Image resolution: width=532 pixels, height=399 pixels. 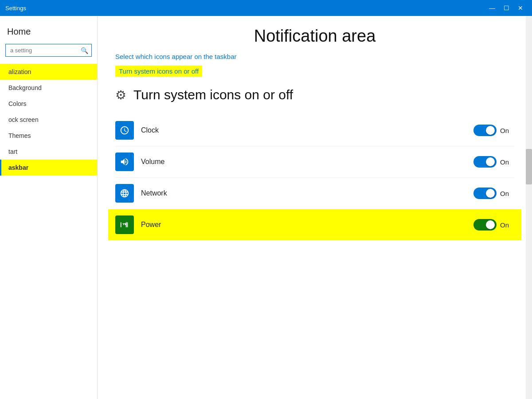 What do you see at coordinates (125, 130) in the screenshot?
I see `clock-icon-box` at bounding box center [125, 130].